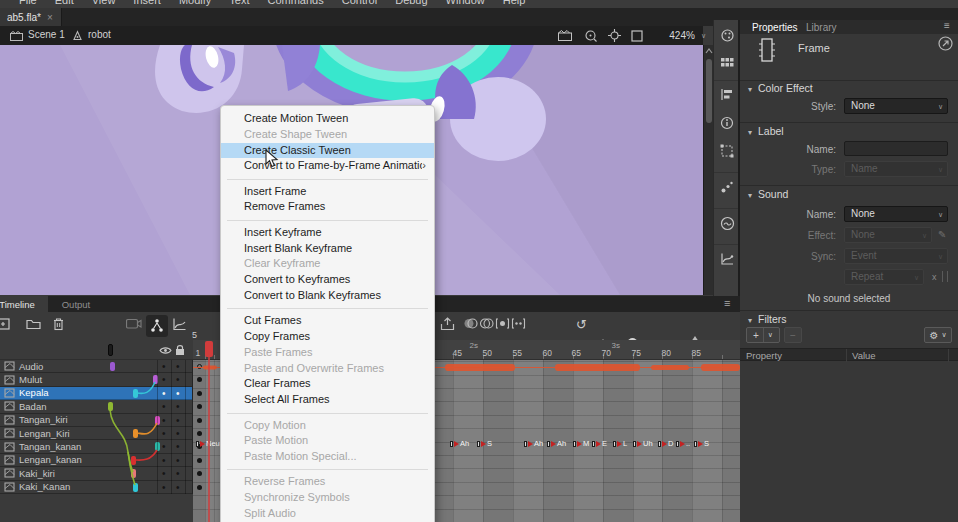  Describe the element at coordinates (727, 187) in the screenshot. I see `brush-dots-icon` at that location.